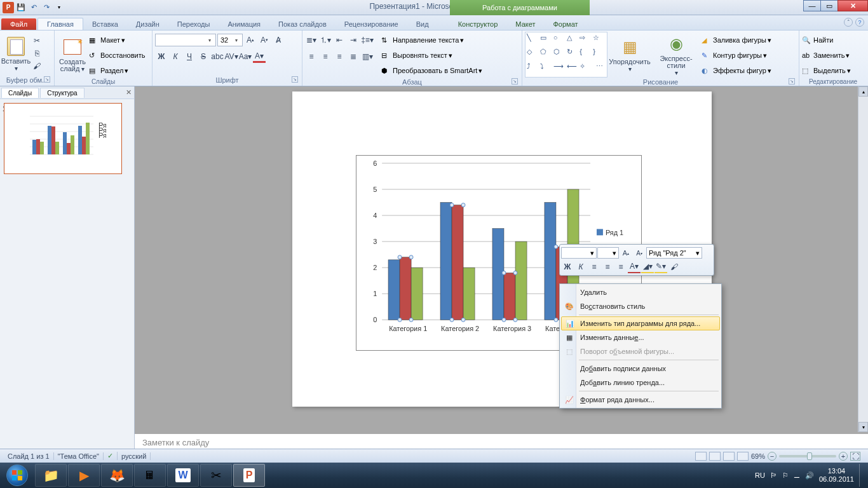 This screenshot has width=868, height=488. I want to click on mini-italic-button: К, so click(581, 267).